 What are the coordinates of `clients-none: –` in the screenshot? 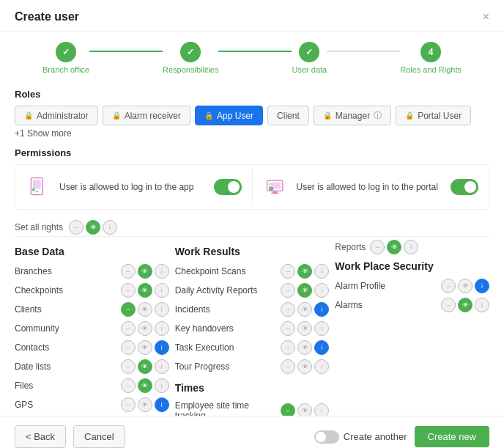 It's located at (128, 309).